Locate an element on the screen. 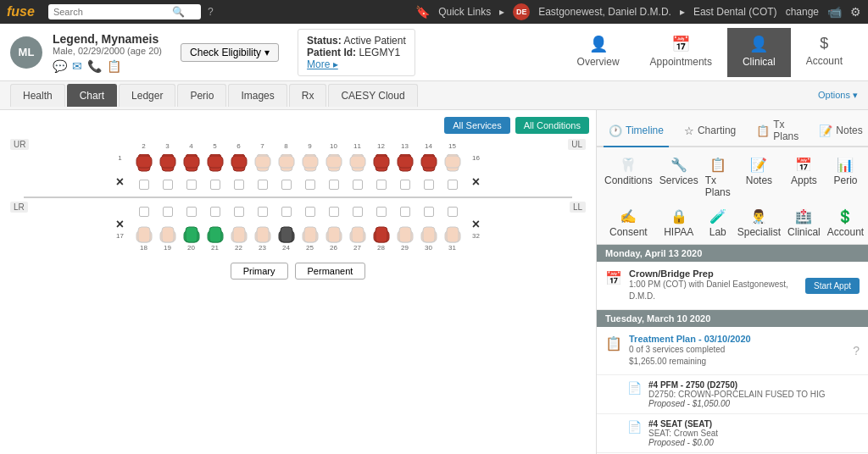 The width and height of the screenshot is (868, 454). tooth-23: 23 is located at coordinates (263, 229).